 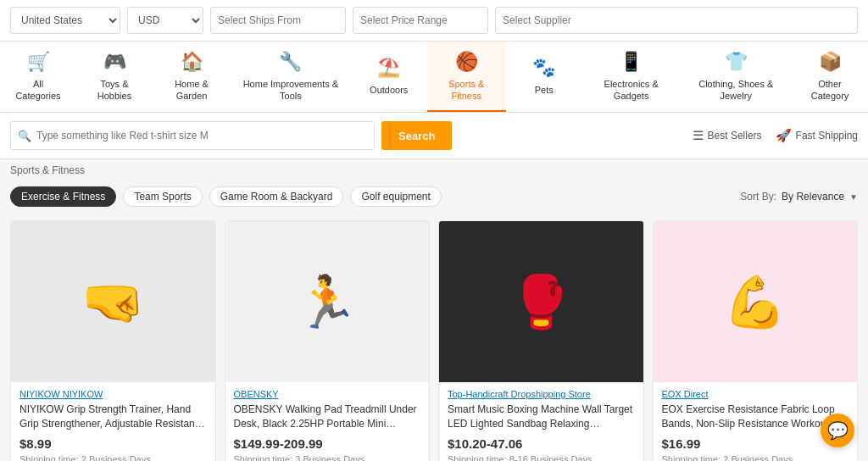 What do you see at coordinates (417, 136) in the screenshot?
I see `search-button: Search` at bounding box center [417, 136].